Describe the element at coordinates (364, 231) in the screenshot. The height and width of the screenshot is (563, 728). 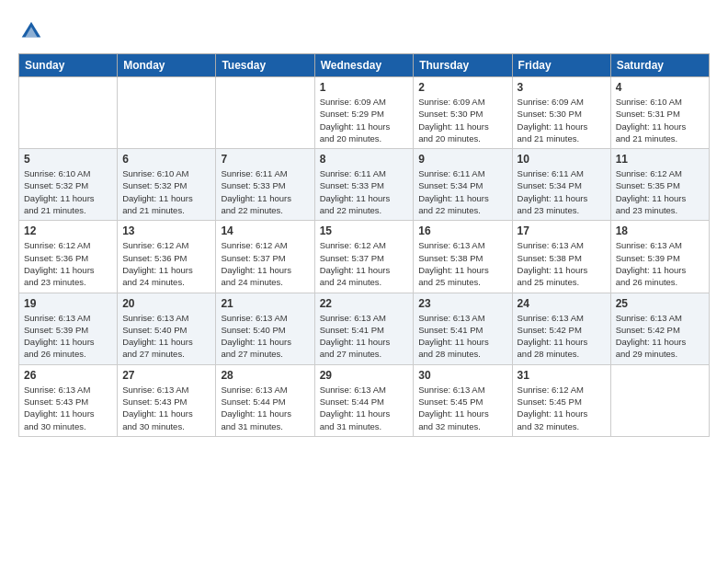
I see `day-number: 15` at that location.